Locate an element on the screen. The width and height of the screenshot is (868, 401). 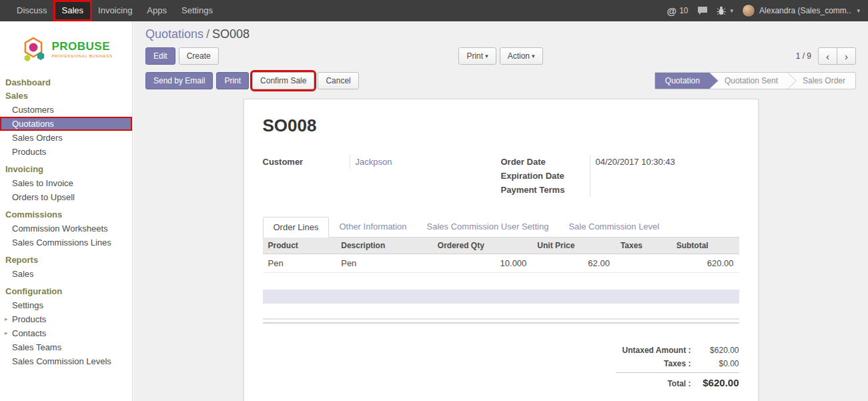
action-dropdown: Action ▾ is located at coordinates (522, 56).